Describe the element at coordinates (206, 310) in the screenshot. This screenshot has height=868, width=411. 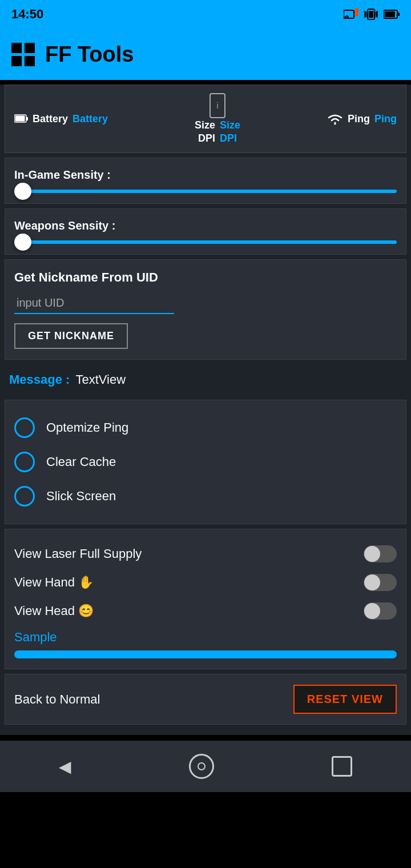
I see `uid-section: Get Nickname From UID GET NICKNAME` at that location.